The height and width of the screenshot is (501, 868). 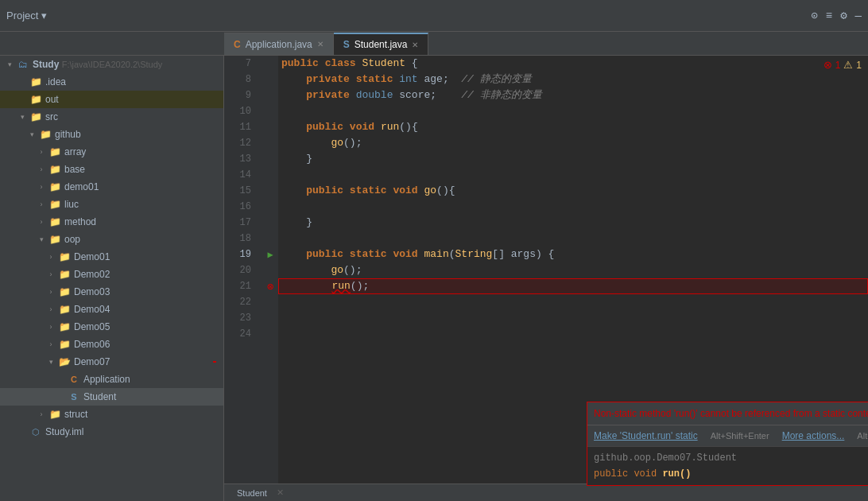 What do you see at coordinates (55, 169) in the screenshot?
I see `base-folder-icon: 📁` at bounding box center [55, 169].